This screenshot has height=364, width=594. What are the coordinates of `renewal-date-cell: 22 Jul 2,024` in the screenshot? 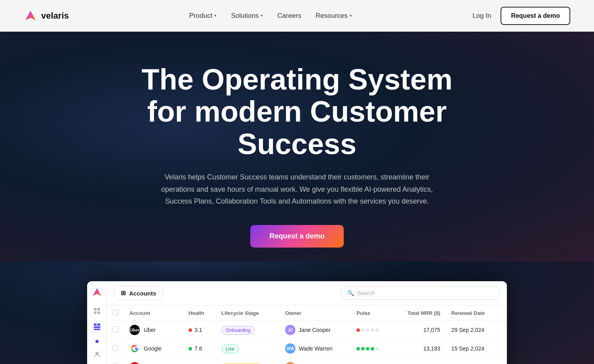 It's located at (476, 361).